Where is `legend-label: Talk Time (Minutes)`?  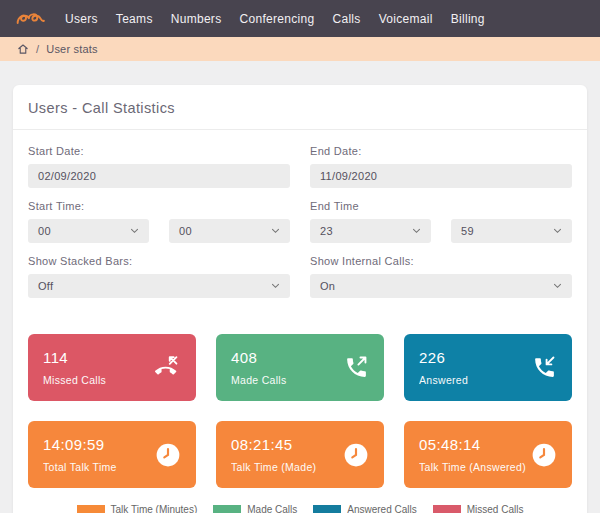
legend-label: Talk Time (Minutes) is located at coordinates (154, 508).